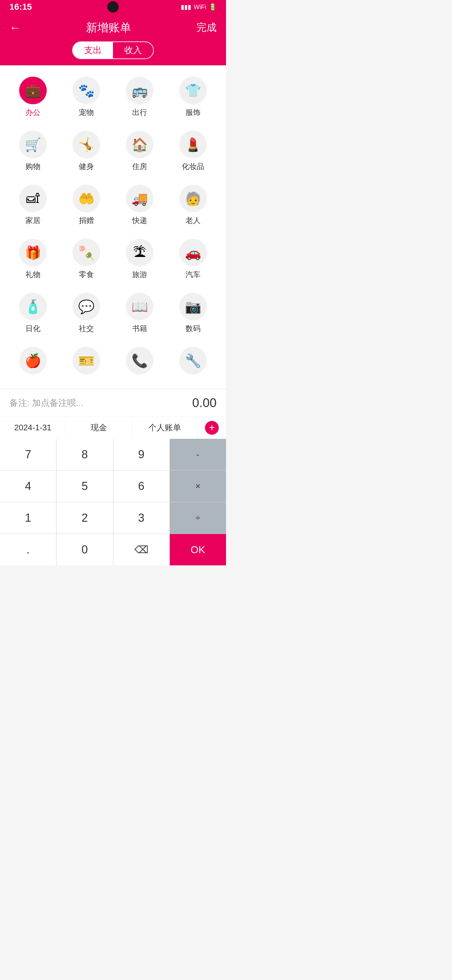 This screenshot has height=980, width=452. Describe the element at coordinates (140, 329) in the screenshot. I see `category-label-books: 书籍` at that location.